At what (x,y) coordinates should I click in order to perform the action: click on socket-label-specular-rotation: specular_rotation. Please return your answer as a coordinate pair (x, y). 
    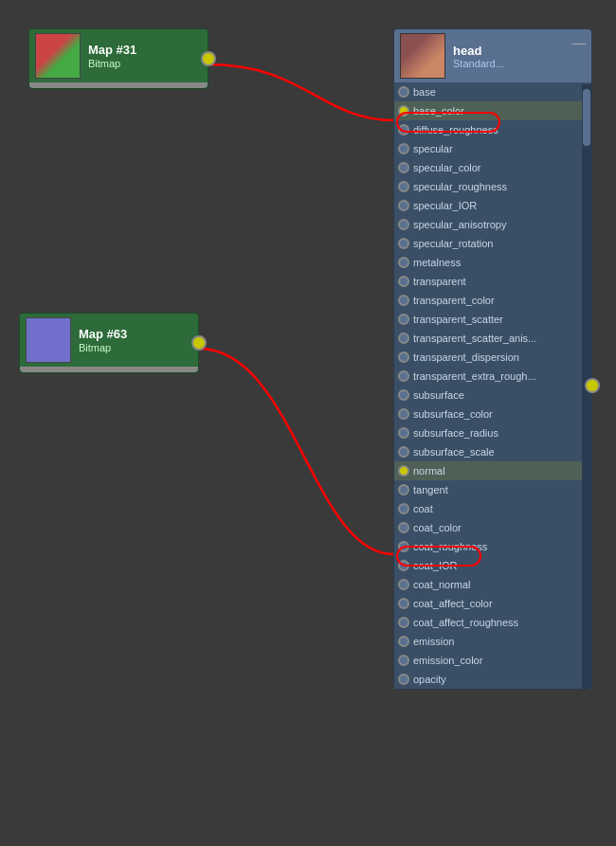
    Looking at the image, I should click on (453, 243).